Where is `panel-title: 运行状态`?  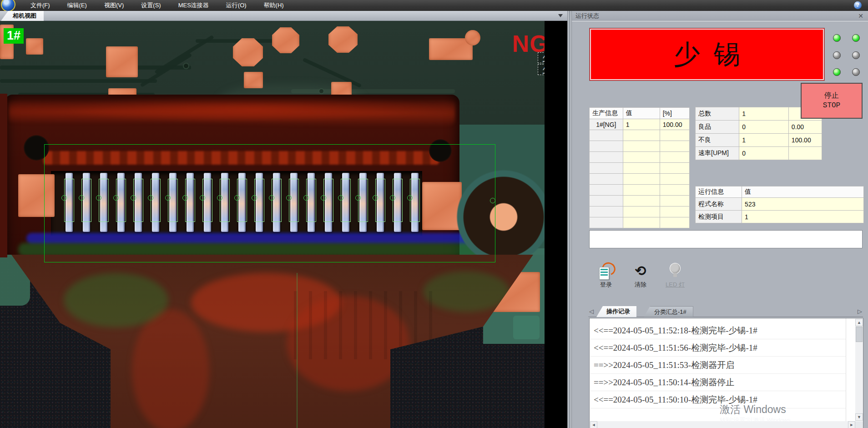 panel-title: 运行状态 is located at coordinates (587, 15).